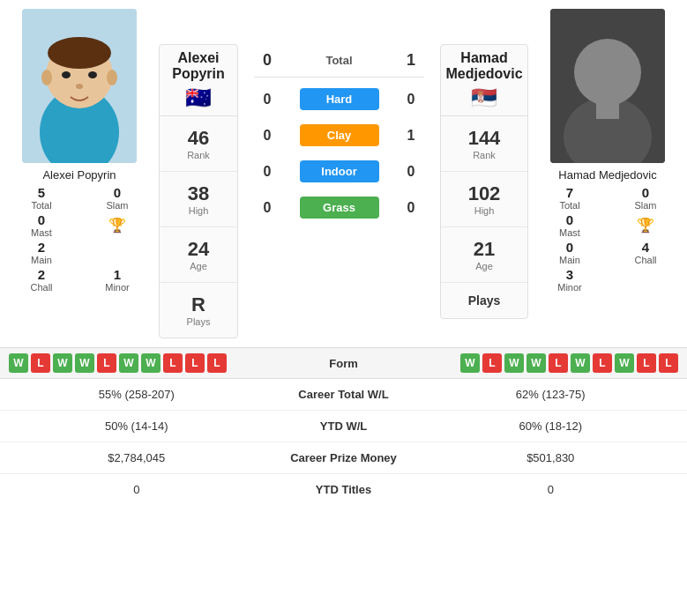 This screenshot has width=687, height=616. Describe the element at coordinates (198, 322) in the screenshot. I see `left-plays-label: Plays` at that location.